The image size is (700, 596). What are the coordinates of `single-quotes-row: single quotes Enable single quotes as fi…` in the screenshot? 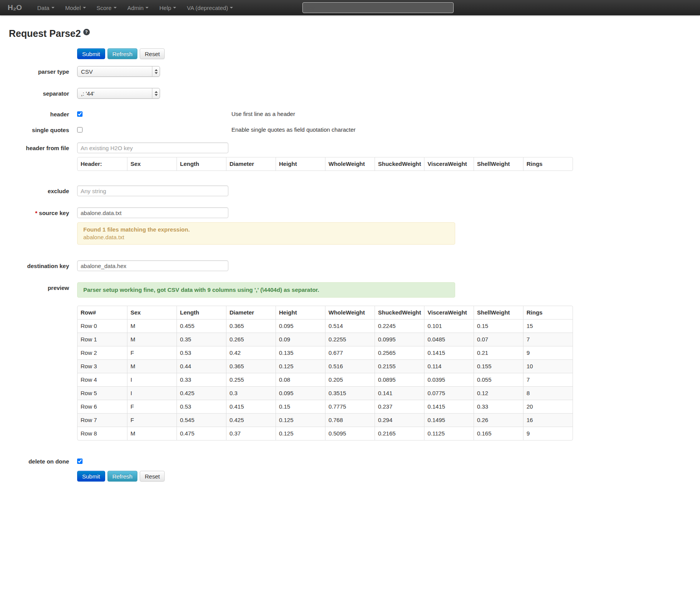 It's located at (350, 130).